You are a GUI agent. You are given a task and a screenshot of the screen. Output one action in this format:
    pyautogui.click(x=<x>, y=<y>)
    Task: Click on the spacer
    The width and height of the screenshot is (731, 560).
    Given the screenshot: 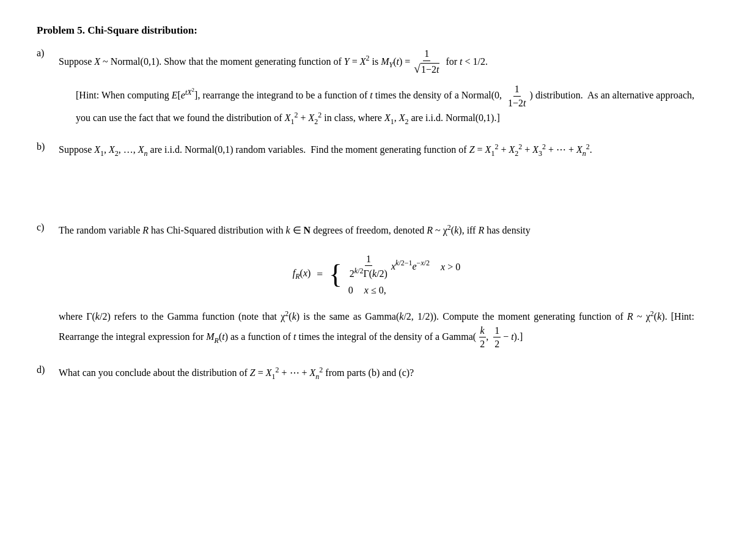 What is the action you would take?
    pyautogui.click(x=366, y=197)
    